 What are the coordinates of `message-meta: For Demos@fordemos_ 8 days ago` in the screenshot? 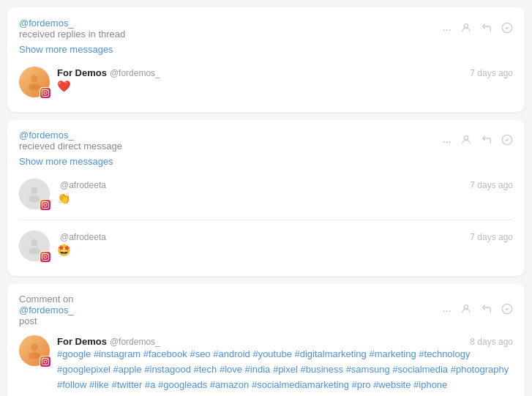 It's located at (285, 341).